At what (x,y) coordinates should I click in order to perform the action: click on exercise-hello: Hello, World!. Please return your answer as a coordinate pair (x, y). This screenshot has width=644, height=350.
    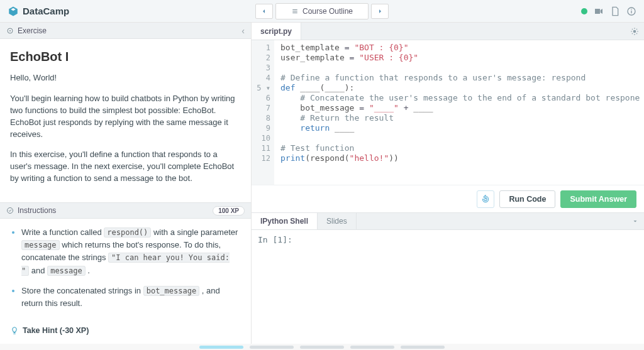
    Looking at the image, I should click on (126, 78).